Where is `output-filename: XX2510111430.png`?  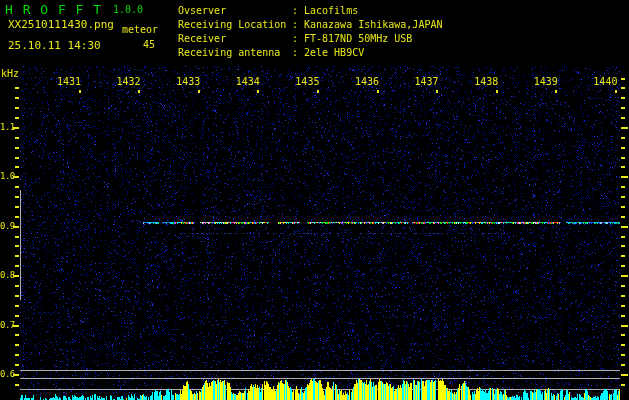
output-filename: XX2510111430.png is located at coordinates (61, 24).